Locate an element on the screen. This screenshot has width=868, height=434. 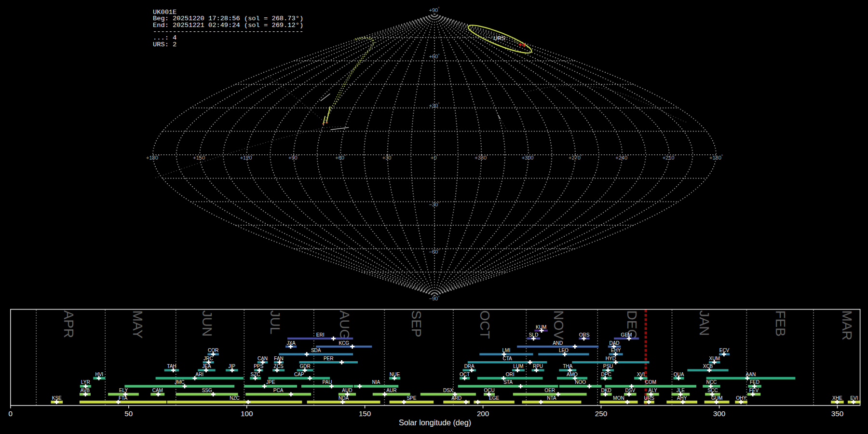
svg-text: KUM is located at coordinates (541, 327).